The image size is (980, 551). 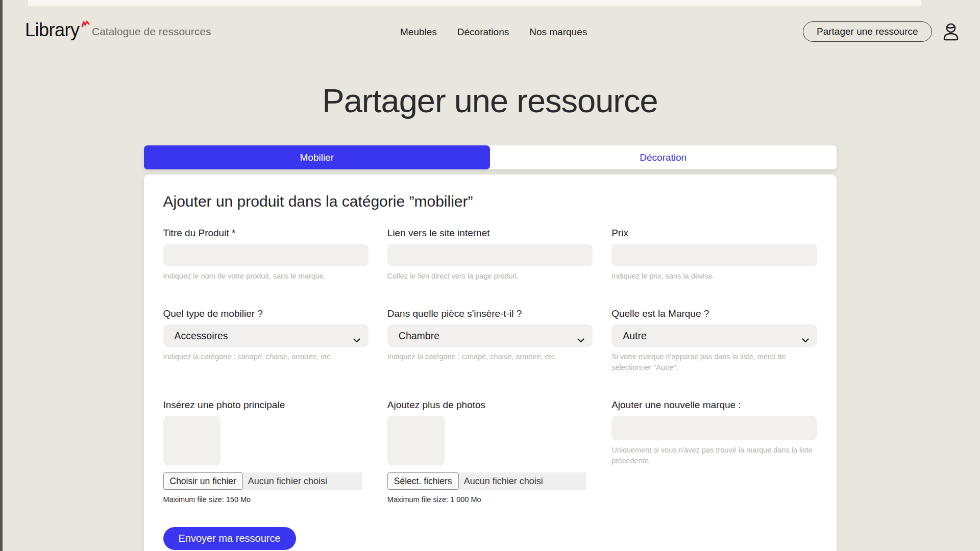 I want to click on room-label: Dans quelle pièce s'insère-t-il ?, so click(x=490, y=314).